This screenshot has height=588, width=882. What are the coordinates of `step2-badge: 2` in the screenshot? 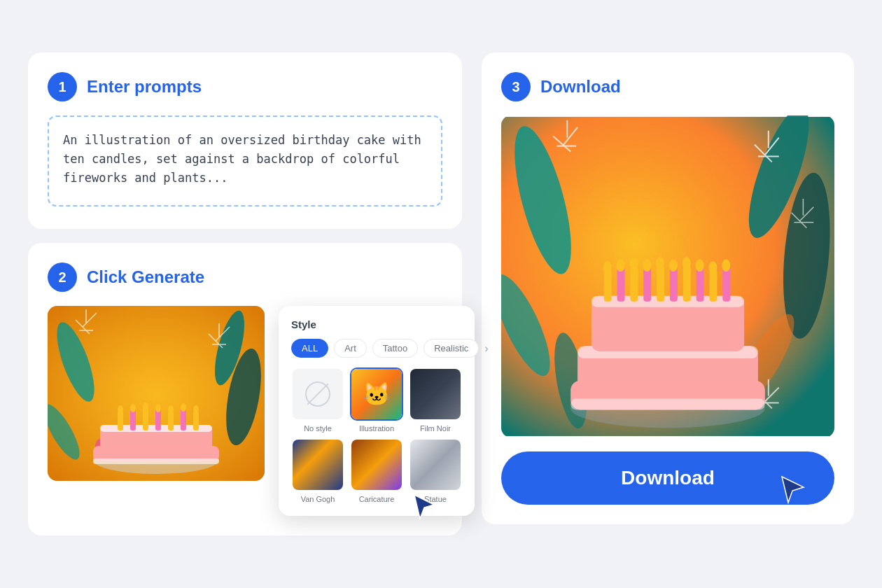 It's located at (62, 277).